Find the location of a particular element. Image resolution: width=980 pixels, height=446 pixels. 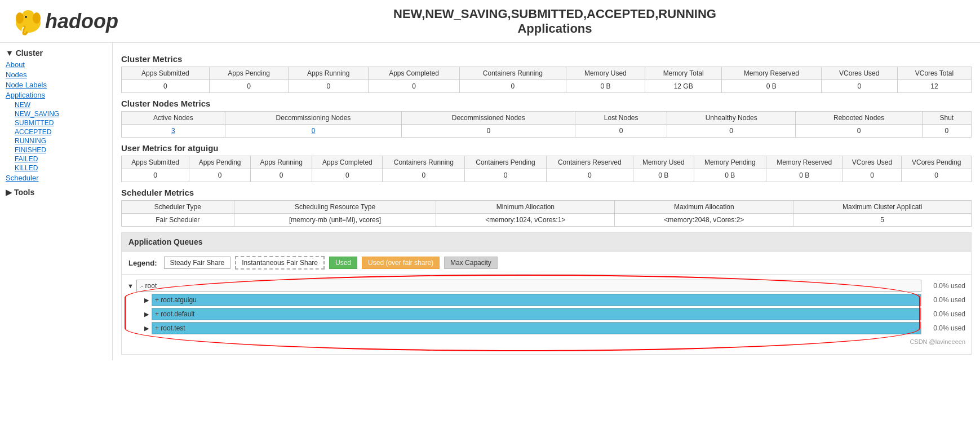

sidebar-item-node-labels: Node Labels is located at coordinates (56, 85).